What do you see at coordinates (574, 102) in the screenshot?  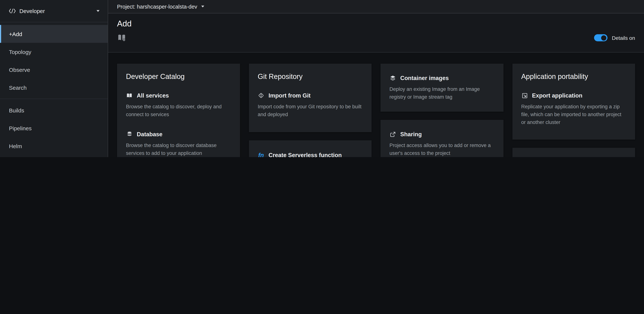 I see `card-application-portability: Application portability Export applicati…` at bounding box center [574, 102].